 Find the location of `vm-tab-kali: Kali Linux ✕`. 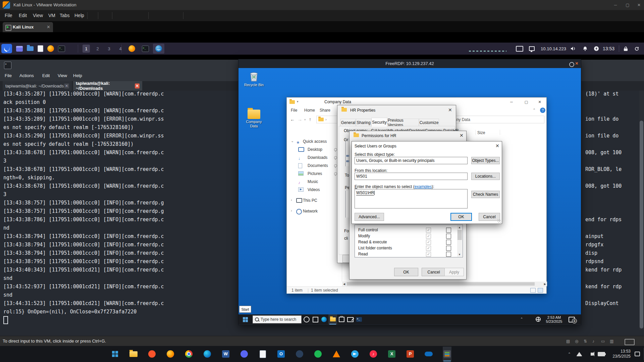

vm-tab-kali: Kali Linux ✕ is located at coordinates (28, 27).